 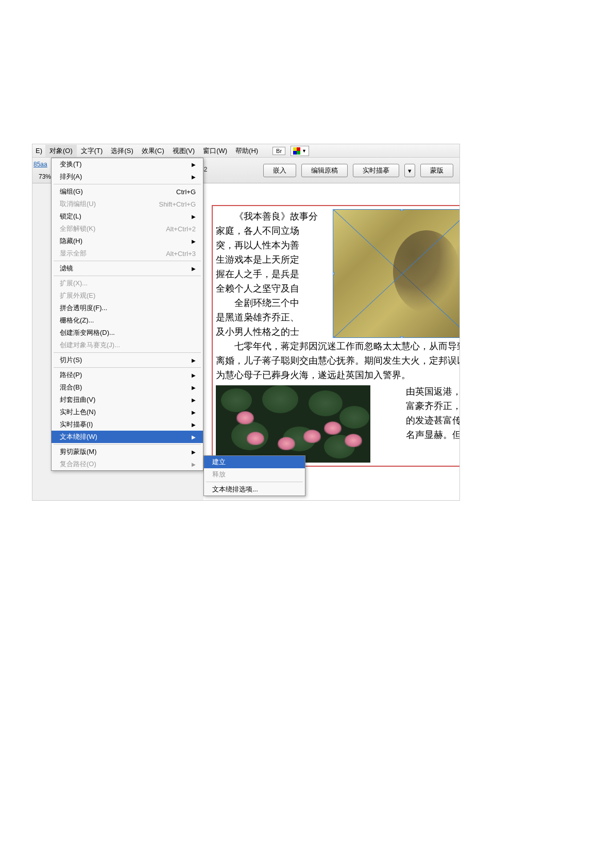 I want to click on menu-compound-path: 复合路径(O)▶, so click(x=127, y=464).